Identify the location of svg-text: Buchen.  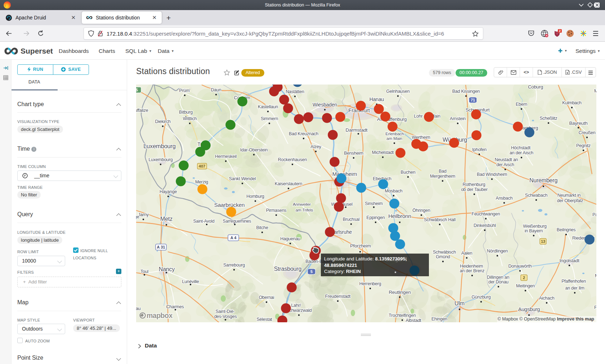
(408, 172).